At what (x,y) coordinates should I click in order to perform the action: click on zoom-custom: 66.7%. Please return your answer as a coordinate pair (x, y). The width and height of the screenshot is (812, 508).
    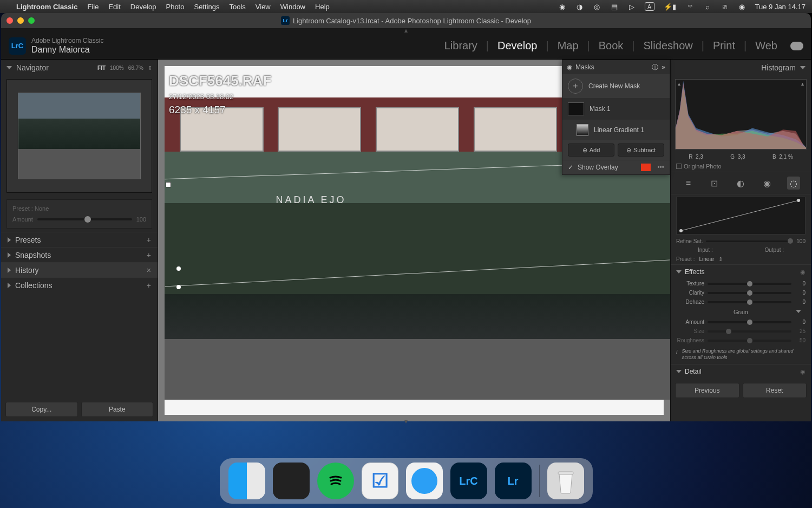
    Looking at the image, I should click on (136, 68).